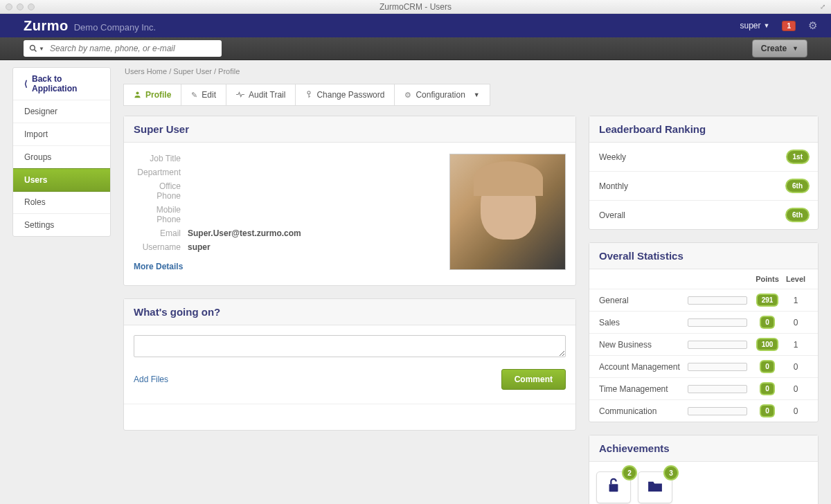  Describe the element at coordinates (240, 96) in the screenshot. I see `pulse-icon` at that location.